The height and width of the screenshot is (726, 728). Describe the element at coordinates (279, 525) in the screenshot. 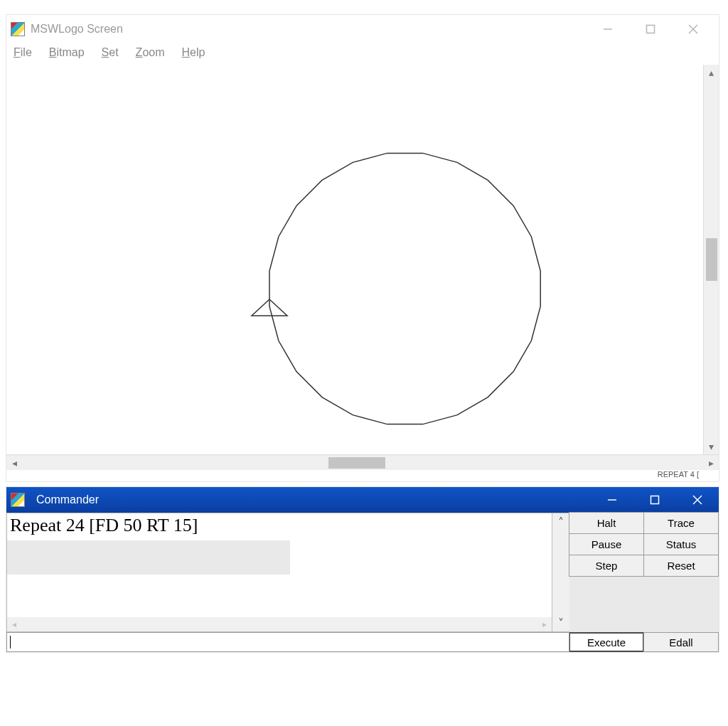

I see `history-line: Repeat 24 [FD 50 RT 15]` at that location.